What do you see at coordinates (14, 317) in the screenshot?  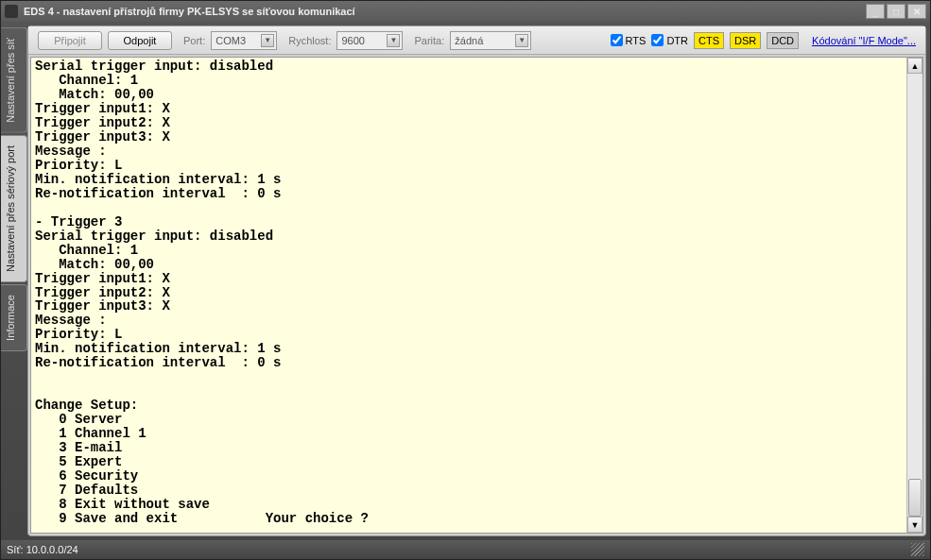 I see `tab-info: Informace` at bounding box center [14, 317].